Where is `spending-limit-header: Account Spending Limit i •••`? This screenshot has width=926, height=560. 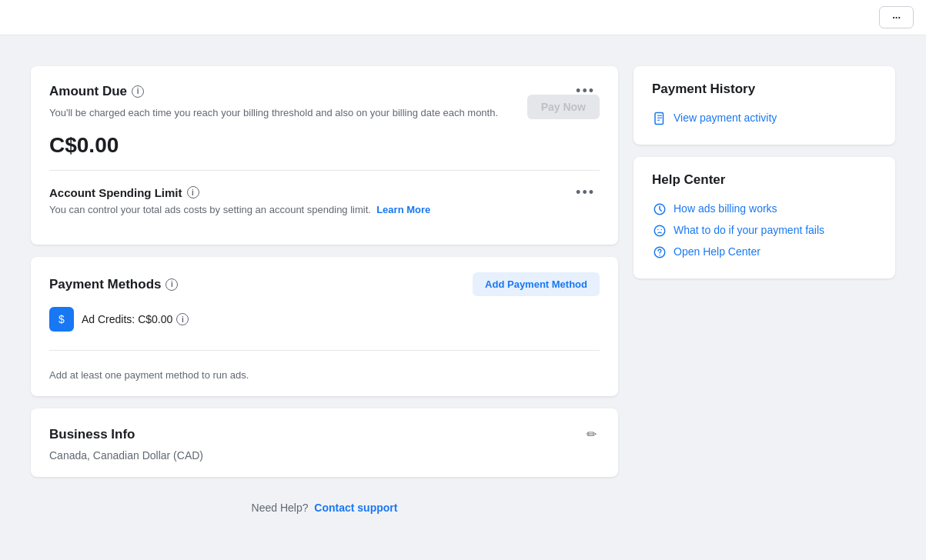 spending-limit-header: Account Spending Limit i ••• is located at coordinates (325, 192).